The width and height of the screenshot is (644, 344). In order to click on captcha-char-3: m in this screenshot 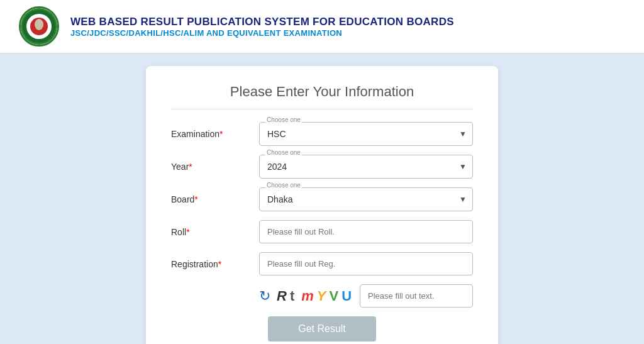, I will do `click(308, 296)`.